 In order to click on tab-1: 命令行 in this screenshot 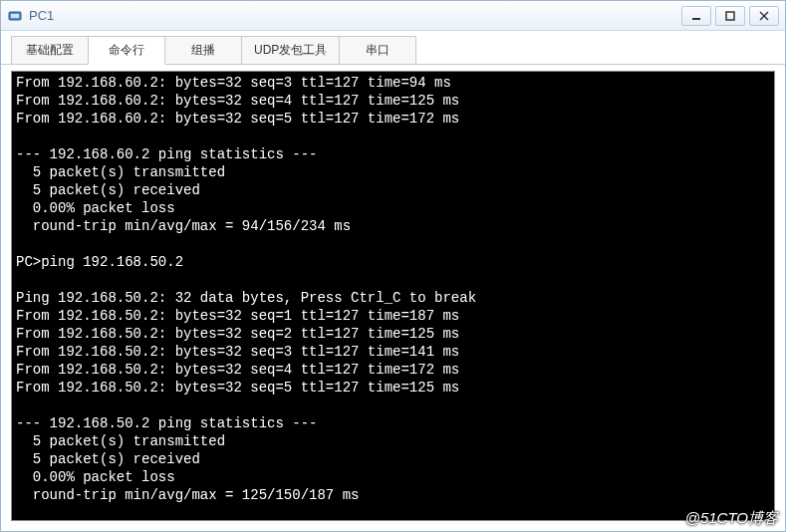, I will do `click(127, 50)`.